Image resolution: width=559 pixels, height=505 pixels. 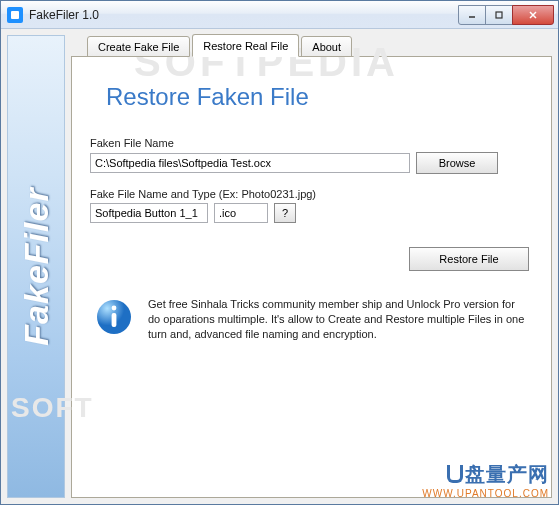 What do you see at coordinates (310, 259) in the screenshot?
I see `restore-row: Restore File` at bounding box center [310, 259].